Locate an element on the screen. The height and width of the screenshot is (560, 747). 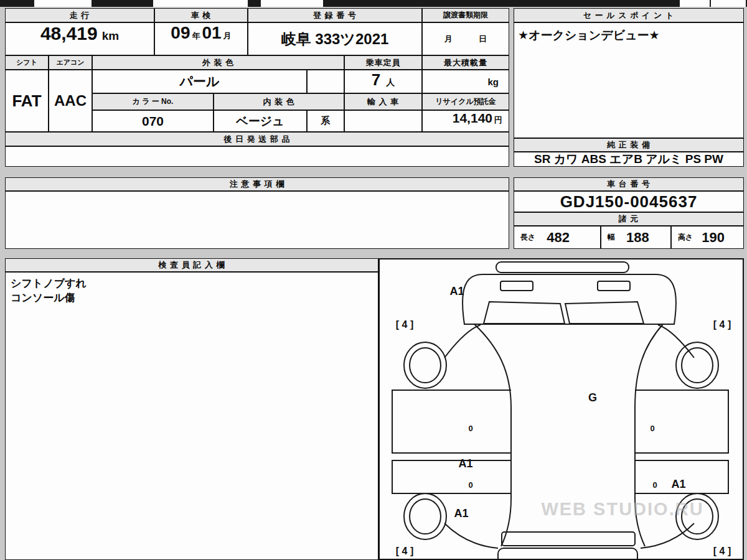
tire-grade-rear-left: [ 4 ] is located at coordinates (405, 551).